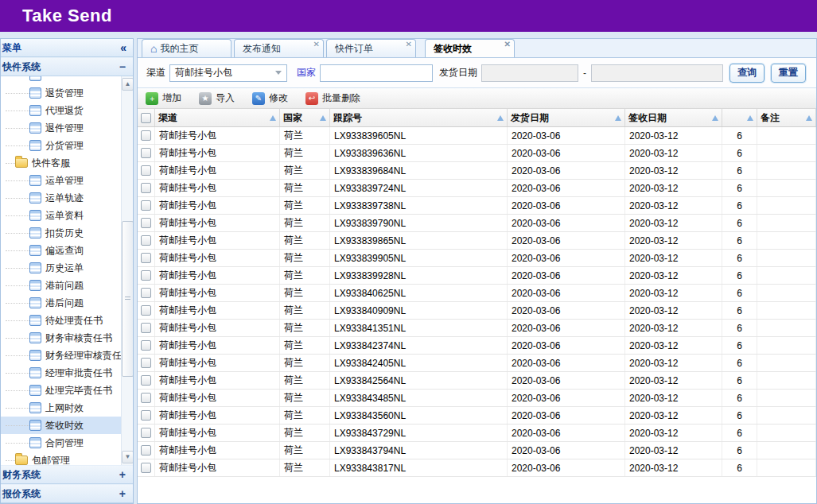  What do you see at coordinates (418, 118) in the screenshot?
I see `column-header-tracking: 跟踪号` at bounding box center [418, 118].